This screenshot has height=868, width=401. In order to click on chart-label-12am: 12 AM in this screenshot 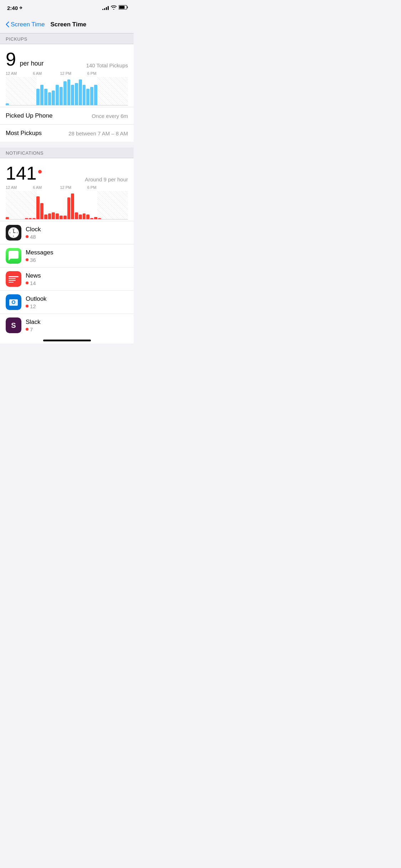, I will do `click(19, 73)`.